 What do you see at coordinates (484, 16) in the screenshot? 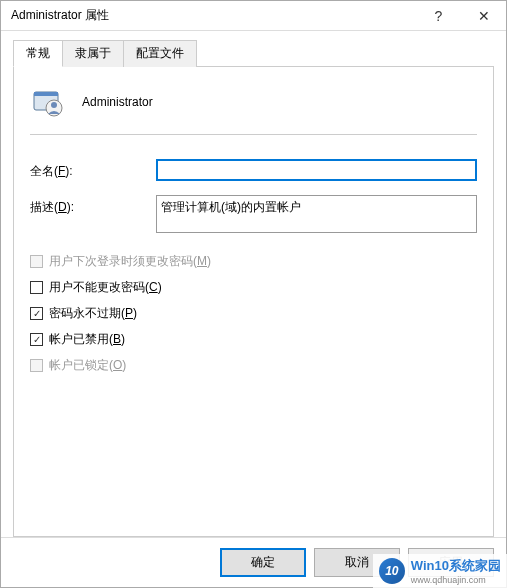
I see `close-button: ✕` at bounding box center [484, 16].